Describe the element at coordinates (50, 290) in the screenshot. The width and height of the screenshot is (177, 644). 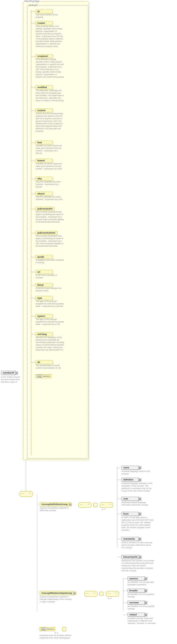
I see `attr-literal-desc: A free-text value assigned as property v…` at that location.